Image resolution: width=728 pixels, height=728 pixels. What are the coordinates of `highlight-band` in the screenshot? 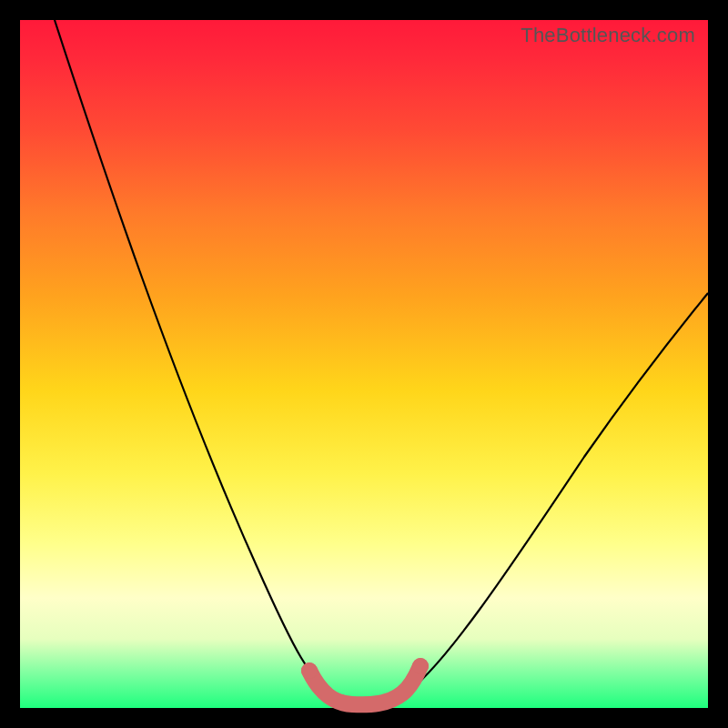 It's located at (365, 685).